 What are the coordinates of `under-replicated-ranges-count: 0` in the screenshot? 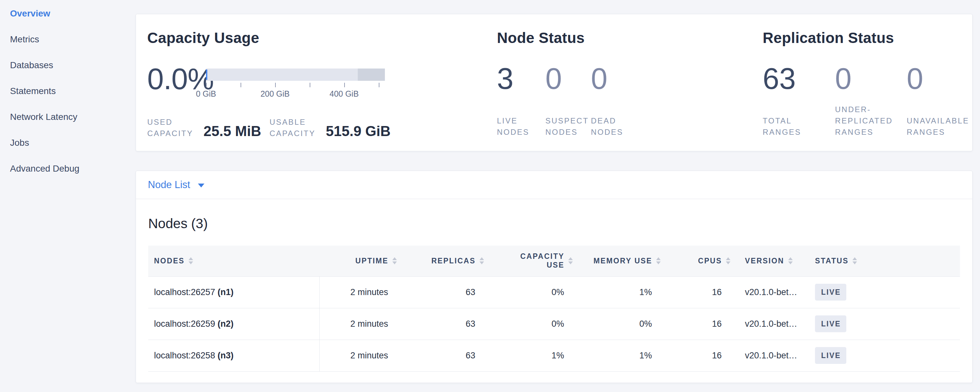 It's located at (871, 78).